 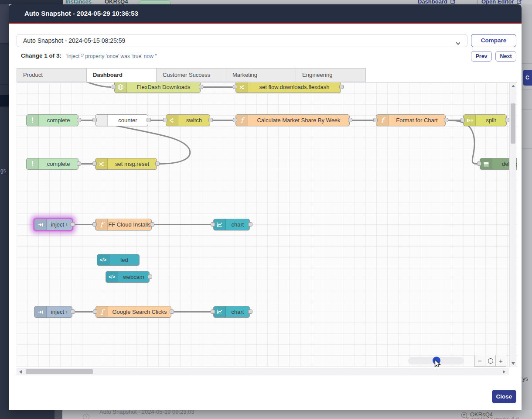 I want to click on node-switch: switch, so click(x=188, y=120).